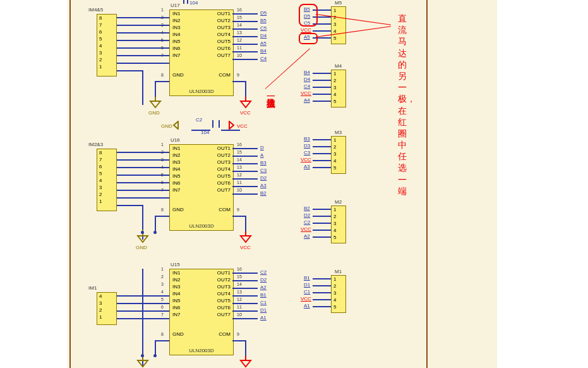 The width and height of the screenshot is (588, 368). I want to click on net-m2-1: B2, so click(307, 209).